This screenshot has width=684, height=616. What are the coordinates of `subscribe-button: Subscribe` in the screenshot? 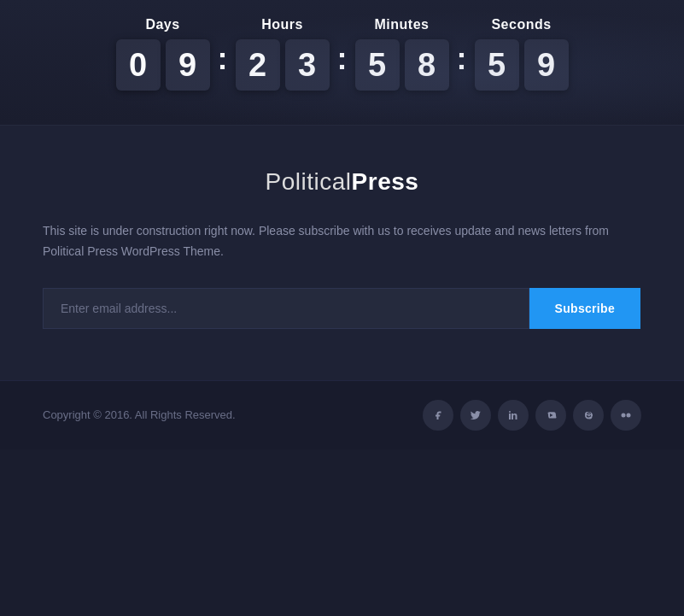 It's located at (585, 308).